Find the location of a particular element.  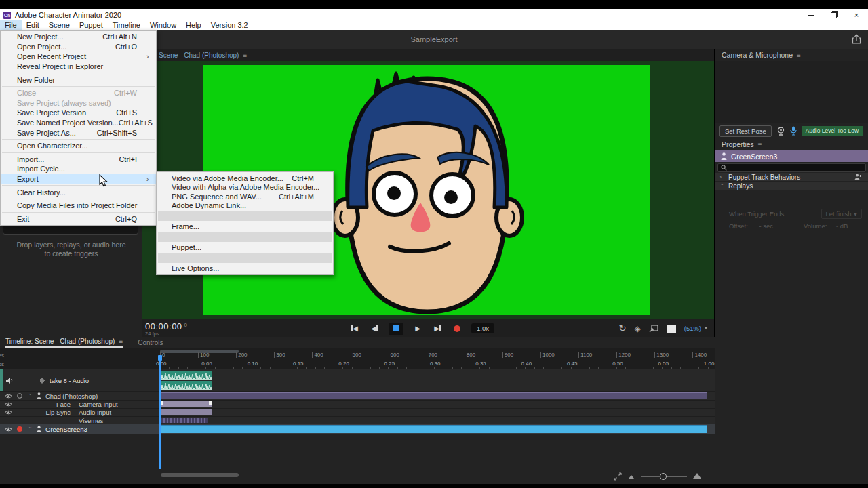

menubar-item: Puppet is located at coordinates (91, 25).